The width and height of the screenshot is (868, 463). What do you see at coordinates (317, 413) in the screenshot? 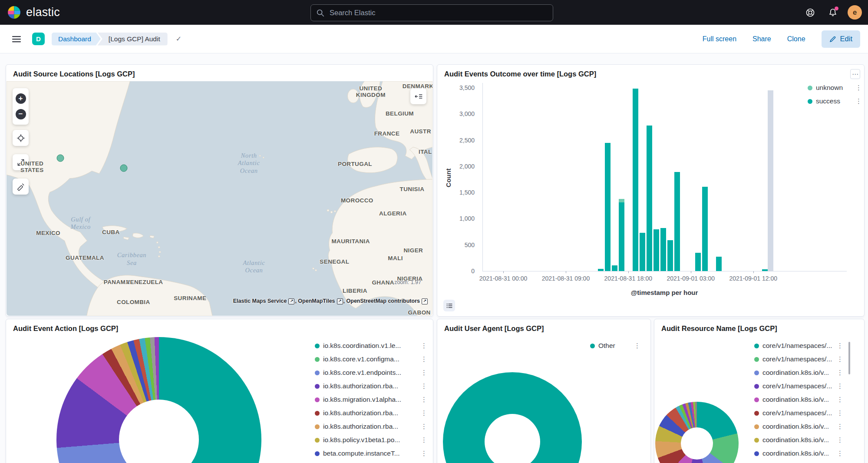
I see `legend-color-dot` at bounding box center [317, 413].